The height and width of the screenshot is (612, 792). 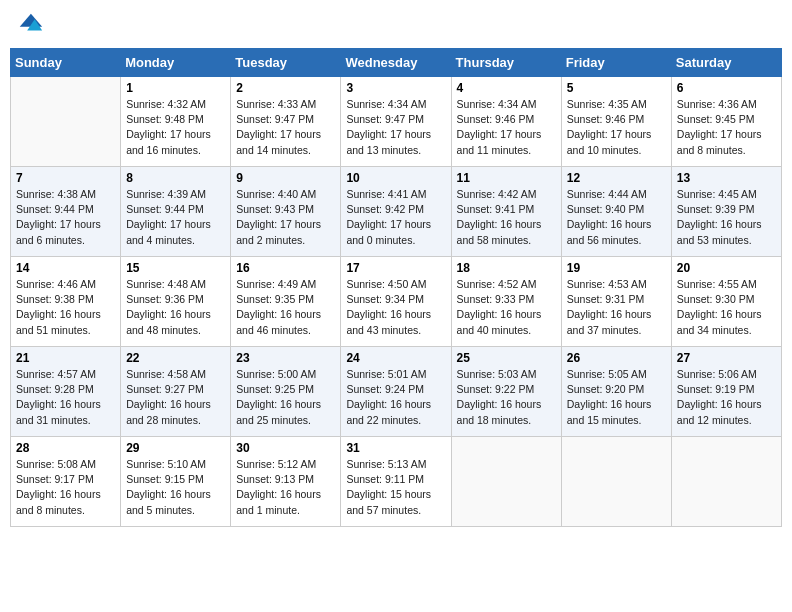 I want to click on weekday-header: Tuesday, so click(x=286, y=63).